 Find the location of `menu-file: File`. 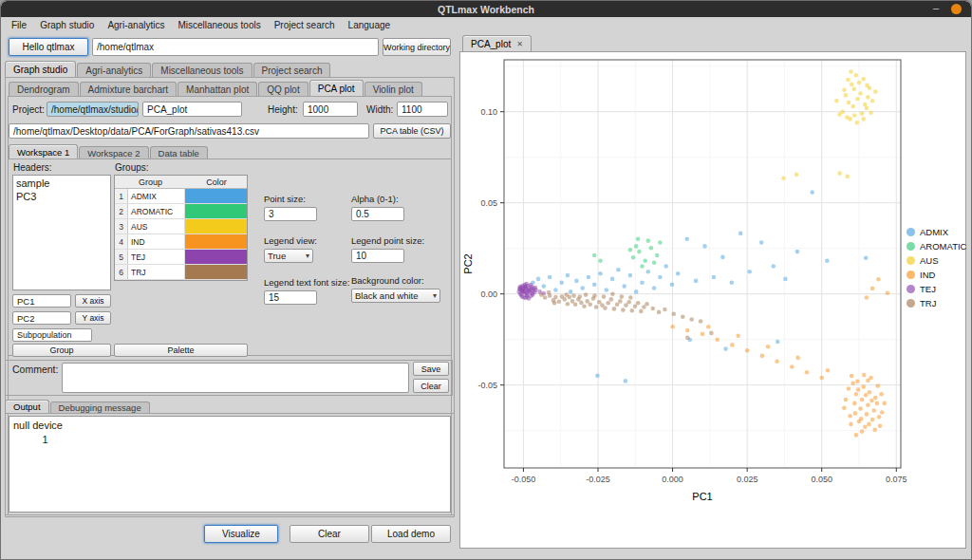

menu-file: File is located at coordinates (19, 25).